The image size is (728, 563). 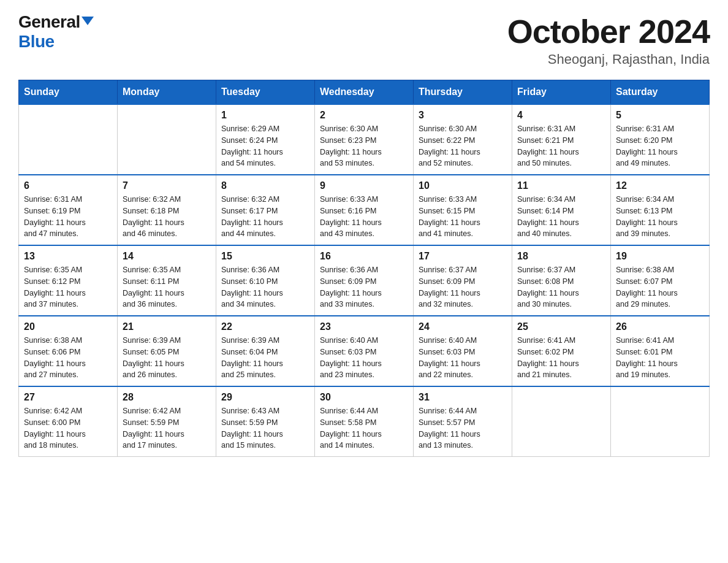 I want to click on table-row: 29Sunrise: 6:43 AM Sunset: 5:59 PM Dayli…, so click(x=266, y=422).